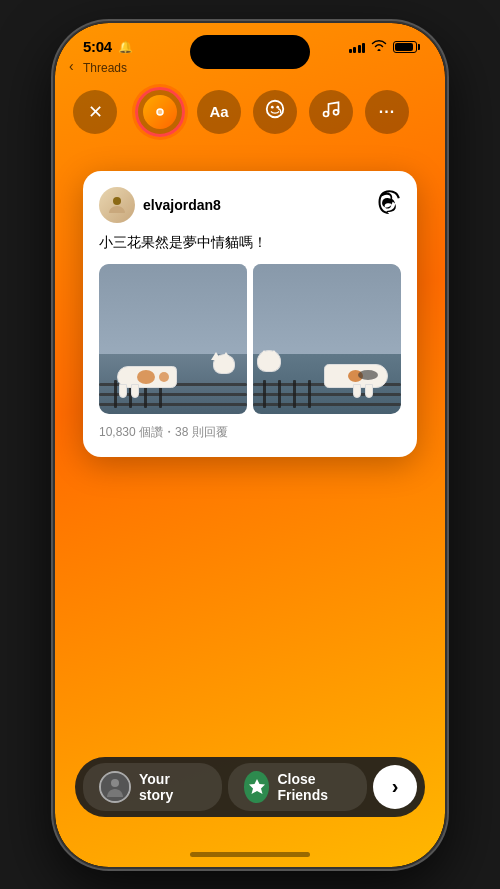 The height and width of the screenshot is (889, 500). I want to click on battery-fill, so click(404, 47).